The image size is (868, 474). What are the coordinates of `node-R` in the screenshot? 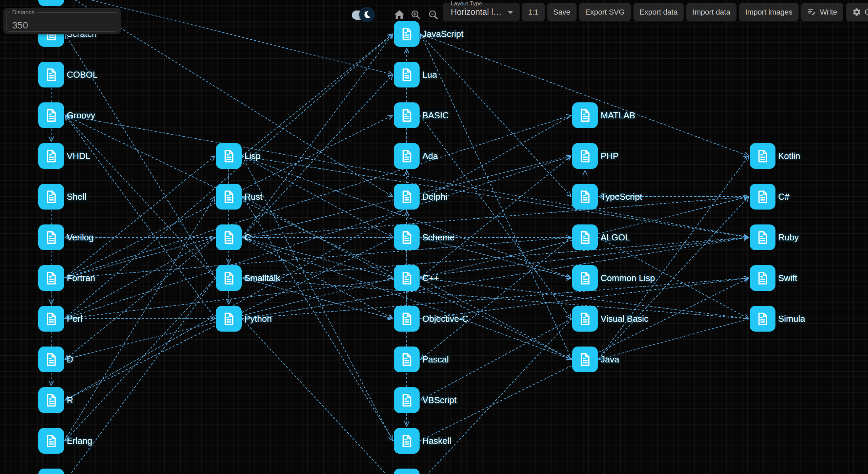 It's located at (51, 400).